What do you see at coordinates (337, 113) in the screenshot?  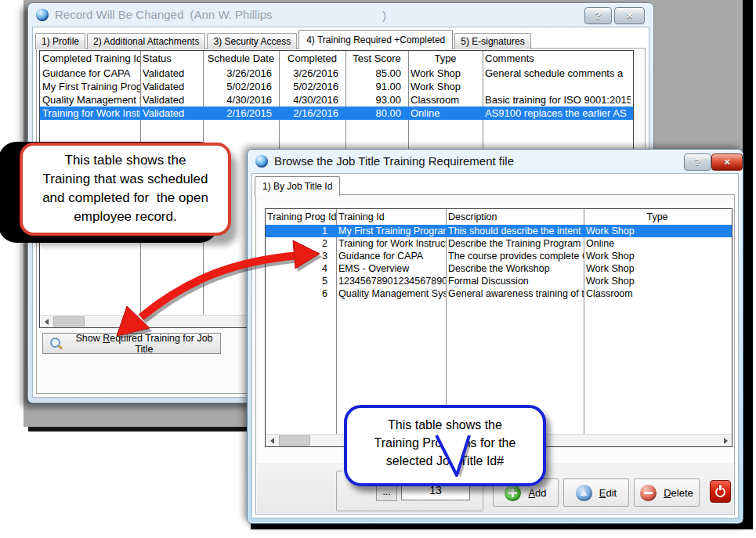 I see `table-row-selected: Training for Work Instru Validated 2/16/…` at bounding box center [337, 113].